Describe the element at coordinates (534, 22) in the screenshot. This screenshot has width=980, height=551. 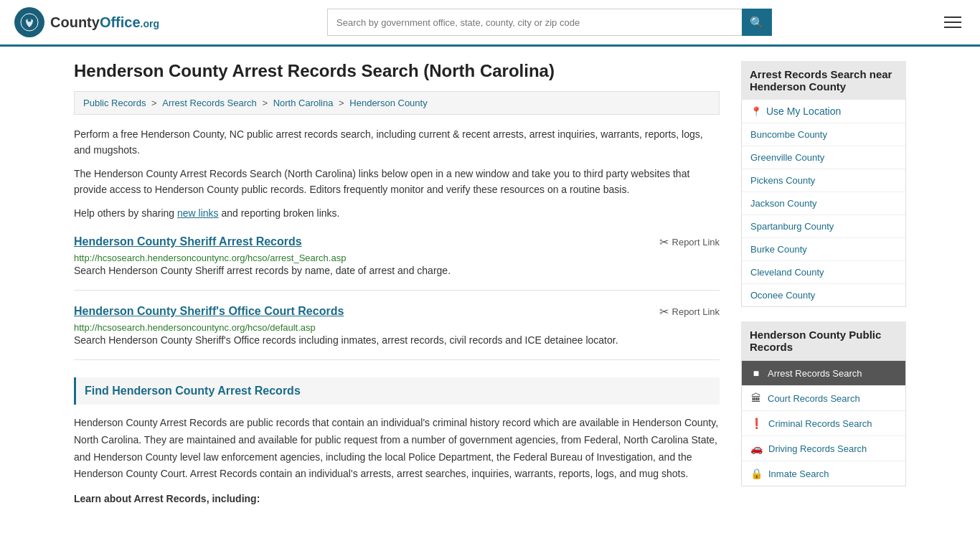
I see `search-input` at that location.